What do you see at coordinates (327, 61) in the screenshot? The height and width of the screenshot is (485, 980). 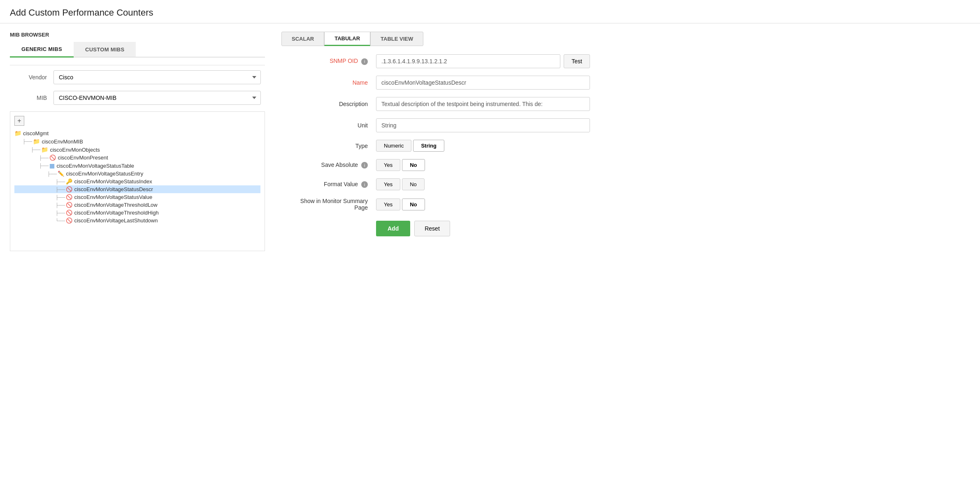 I see `snmp-oid-label: SNMP OID i` at bounding box center [327, 61].